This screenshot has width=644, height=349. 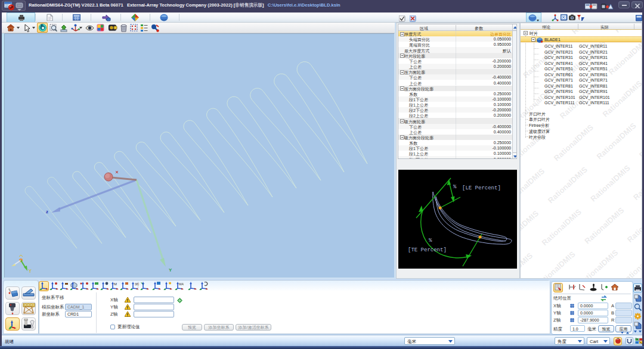 I want to click on svg-text: [TE Percent], so click(x=427, y=250).